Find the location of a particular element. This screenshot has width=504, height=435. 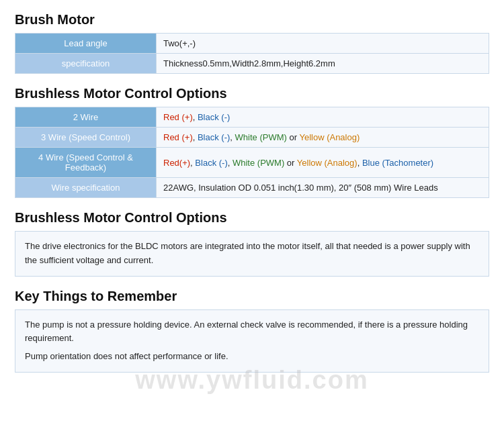

lead-angle-value: Two(+,-) is located at coordinates (179, 43).